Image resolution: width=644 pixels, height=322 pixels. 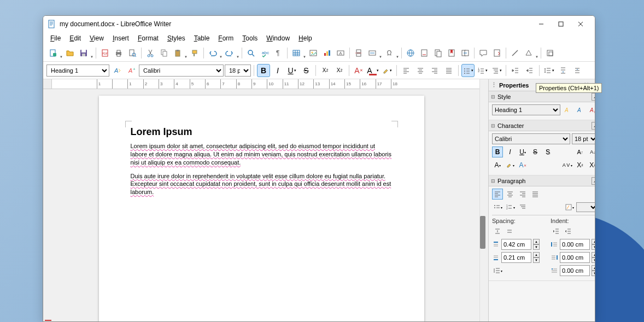 What do you see at coordinates (202, 38) in the screenshot?
I see `menu-table: Table` at bounding box center [202, 38].